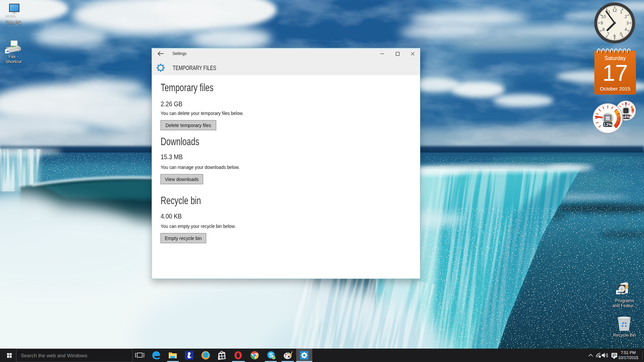 The height and width of the screenshot is (362, 644). What do you see at coordinates (615, 73) in the screenshot?
I see `svg-text: 17` at bounding box center [615, 73].